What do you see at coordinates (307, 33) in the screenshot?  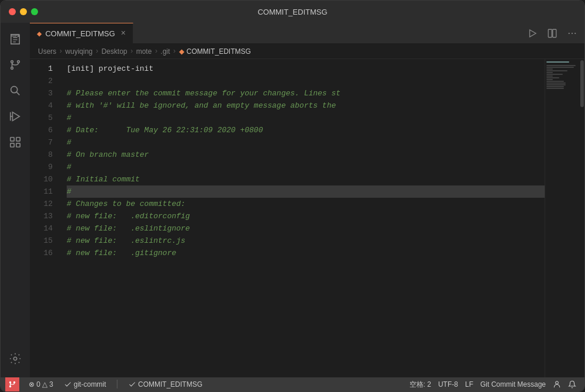 I see `tab-bar: ◆ COMMIT_EDITMSG ×` at bounding box center [307, 33].